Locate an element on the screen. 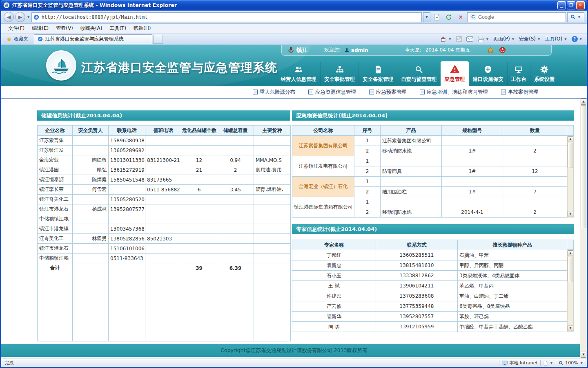 This screenshot has width=588, height=368. nav-label: 经营人信息管理 is located at coordinates (299, 79).